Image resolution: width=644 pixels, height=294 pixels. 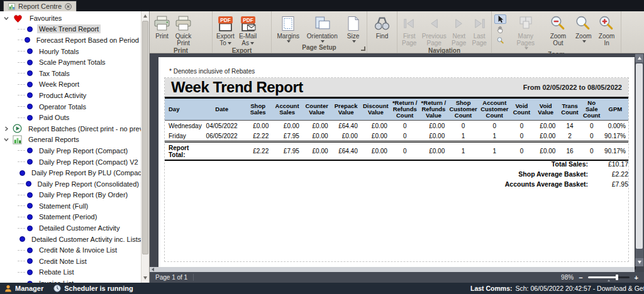 What do you see at coordinates (70, 280) in the screenshot?
I see `tree-row: Invoice List` at bounding box center [70, 280].